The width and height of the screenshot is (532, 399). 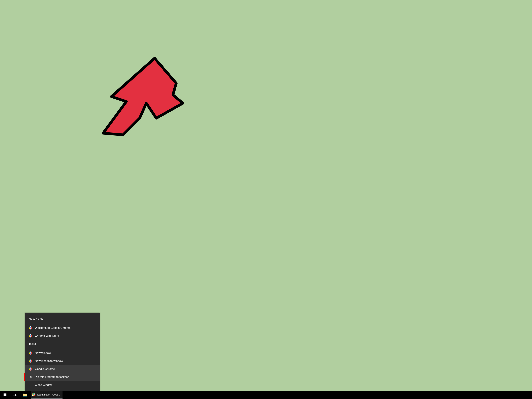 What do you see at coordinates (139, 98) in the screenshot?
I see `annotation-arrow-icon` at bounding box center [139, 98].